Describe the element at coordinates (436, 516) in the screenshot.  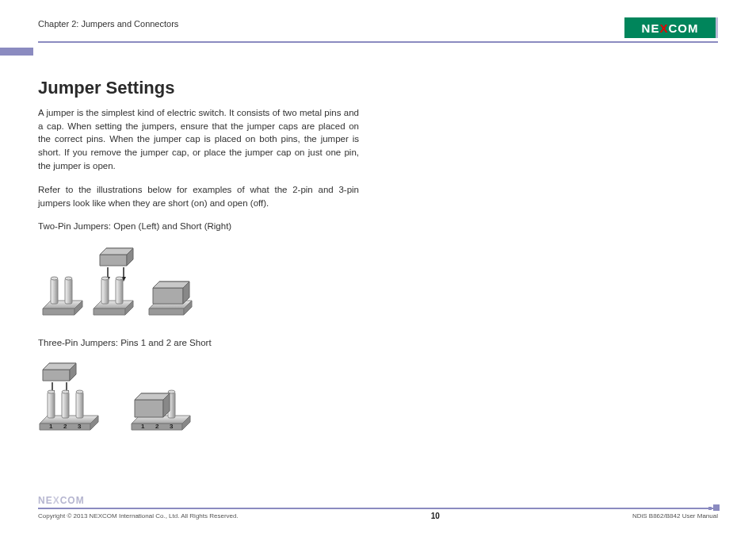
I see `page-number: 10` at that location.